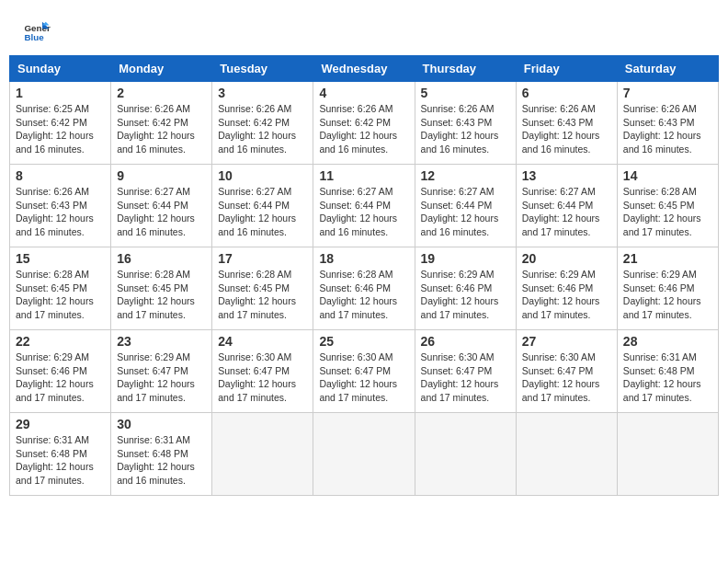  I want to click on calendar-cell: 14Sunrise: 6:28 AMSunset: 6:45 PMDayligh…, so click(667, 206).